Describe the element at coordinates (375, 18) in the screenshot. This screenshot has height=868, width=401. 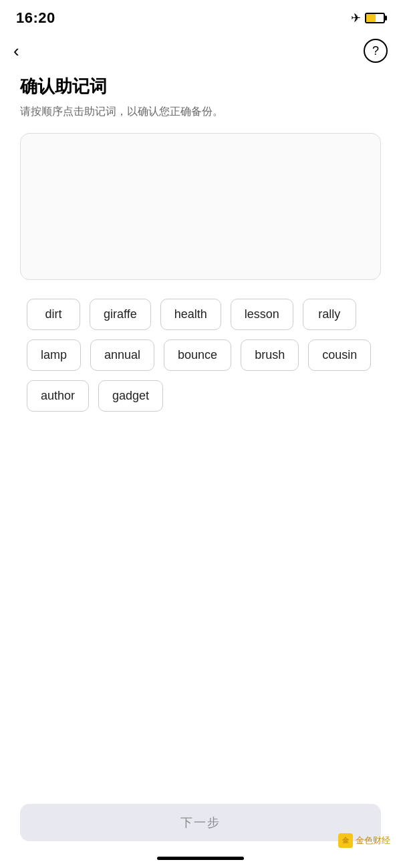
I see `battery-icon` at that location.